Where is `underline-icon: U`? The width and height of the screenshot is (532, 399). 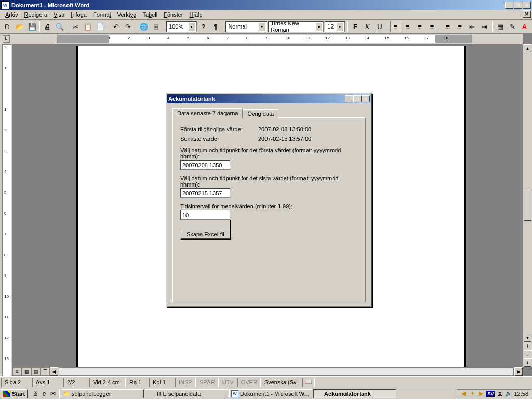 underline-icon: U is located at coordinates (379, 26).